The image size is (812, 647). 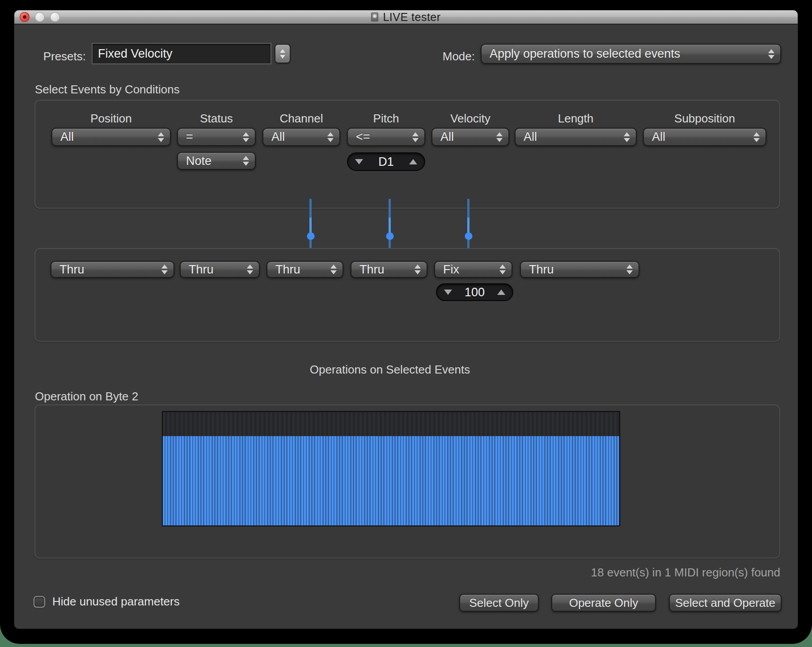 What do you see at coordinates (386, 137) in the screenshot?
I see `condition-pitch-popup: <=` at bounding box center [386, 137].